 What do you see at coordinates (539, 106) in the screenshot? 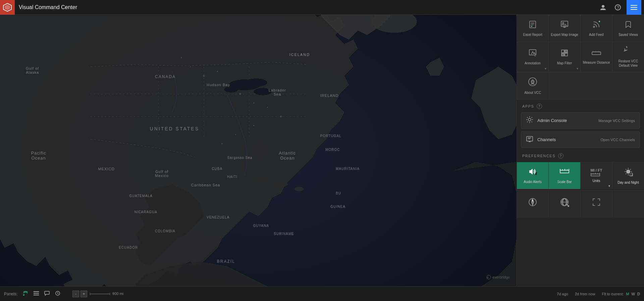
I see `apps-help-btn: ?` at bounding box center [539, 106].